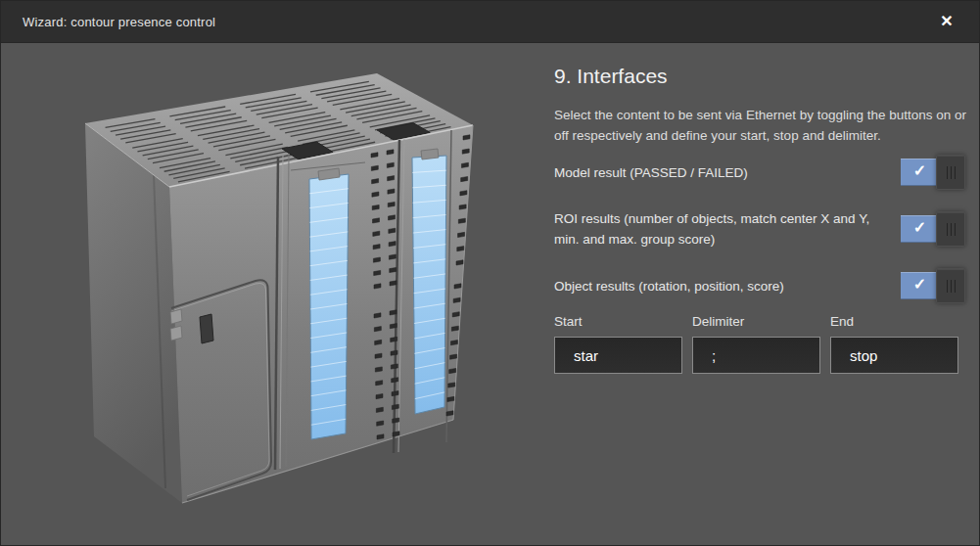 The image size is (980, 546). I want to click on start-label: Start, so click(619, 321).